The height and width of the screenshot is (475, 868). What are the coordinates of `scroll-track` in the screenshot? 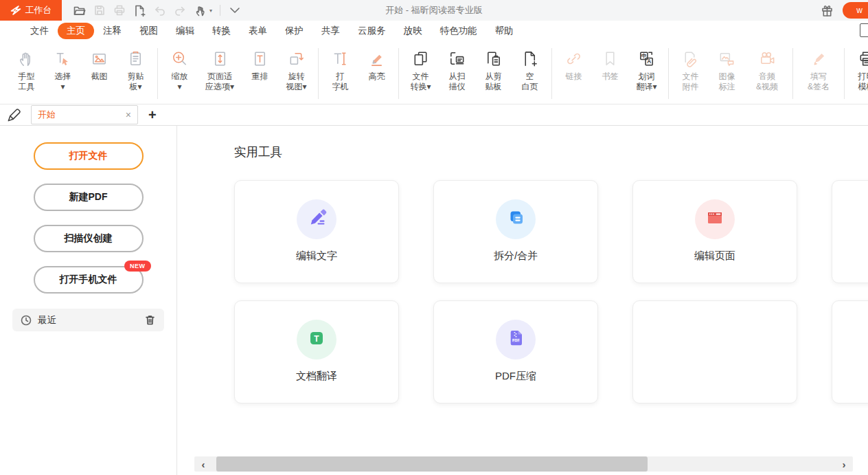 It's located at (523, 464).